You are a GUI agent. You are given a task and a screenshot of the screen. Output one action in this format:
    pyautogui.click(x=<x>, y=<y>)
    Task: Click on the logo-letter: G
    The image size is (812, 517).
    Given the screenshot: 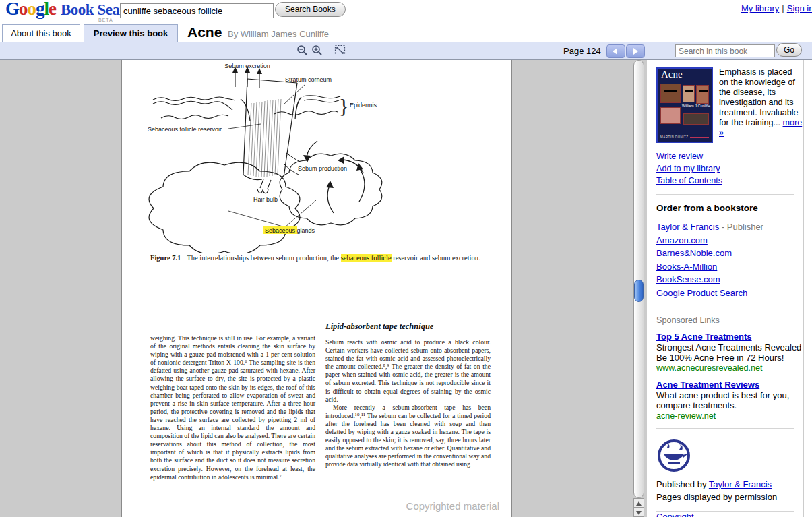 What is the action you would take?
    pyautogui.click(x=12, y=9)
    